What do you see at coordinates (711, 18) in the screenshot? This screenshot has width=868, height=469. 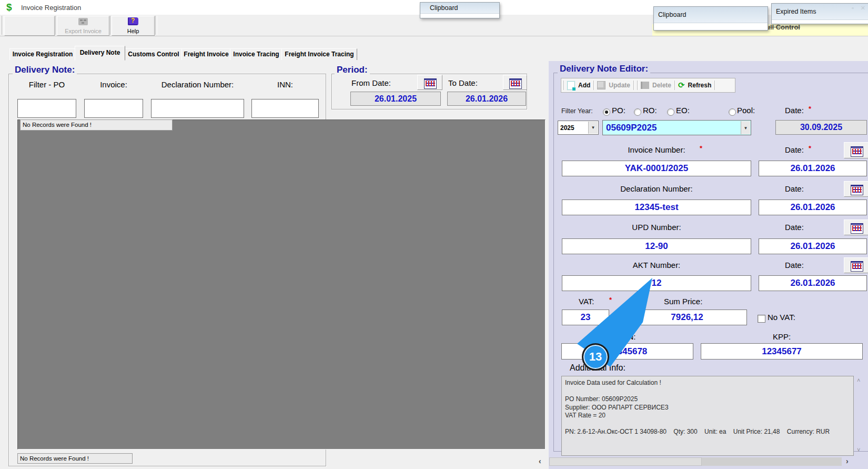 I see `clipboard-window-2: Clipboard` at bounding box center [711, 18].